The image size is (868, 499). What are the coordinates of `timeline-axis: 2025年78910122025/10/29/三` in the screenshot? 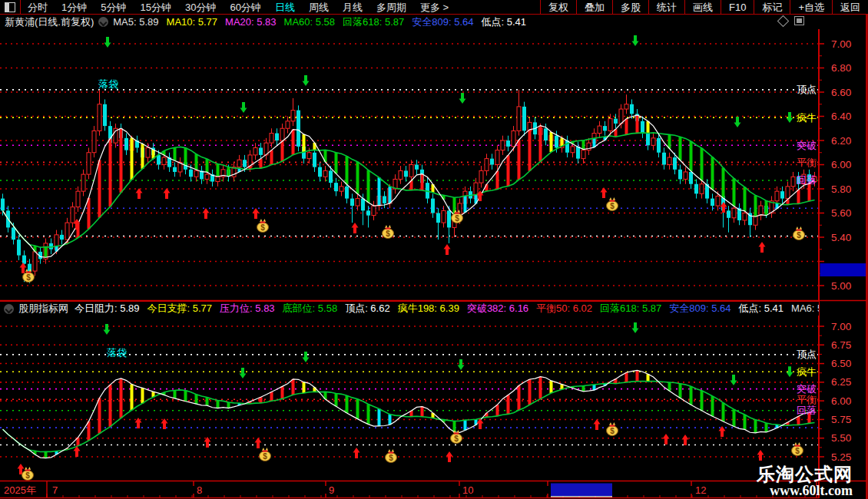 It's located at (410, 490).